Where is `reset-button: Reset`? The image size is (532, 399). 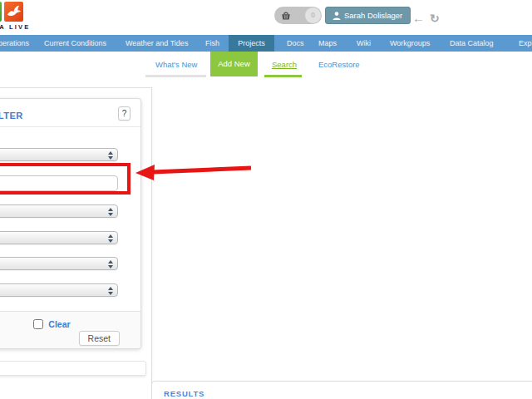
reset-button: Reset is located at coordinates (100, 338).